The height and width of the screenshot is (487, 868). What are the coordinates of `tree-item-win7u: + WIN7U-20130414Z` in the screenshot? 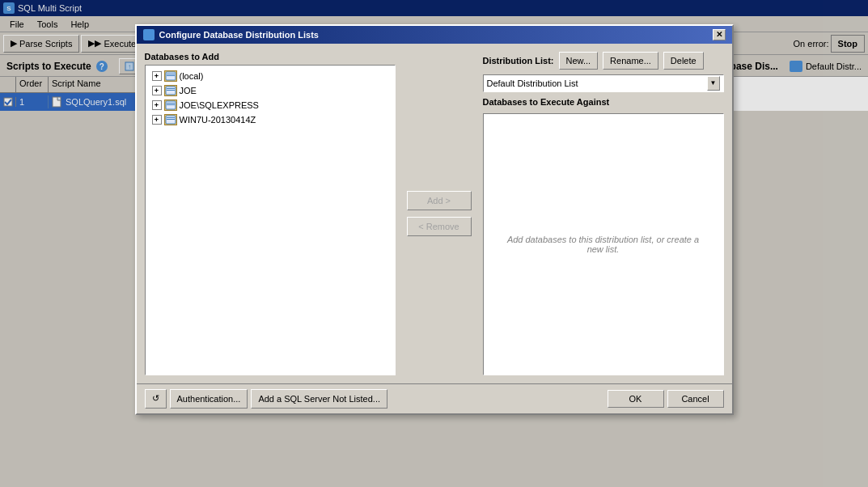 It's located at (270, 120).